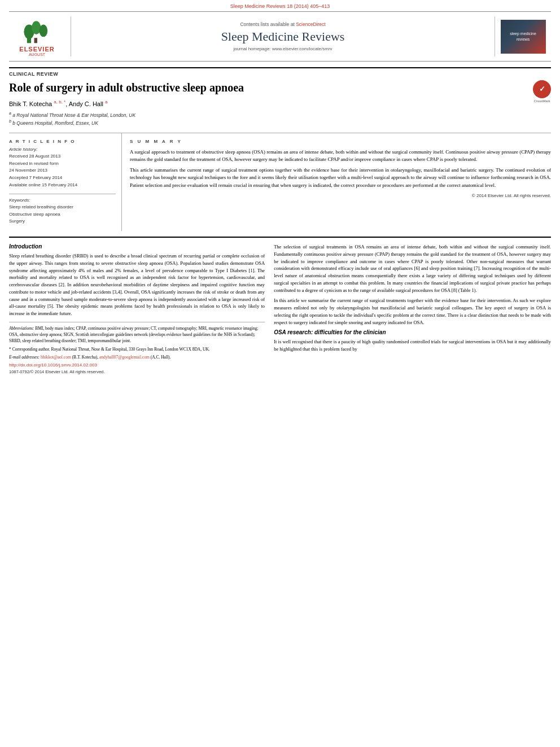 The height and width of the screenshot is (747, 560). I want to click on osa-research-heading: OSA research: difficulties for the clini…, so click(412, 332).